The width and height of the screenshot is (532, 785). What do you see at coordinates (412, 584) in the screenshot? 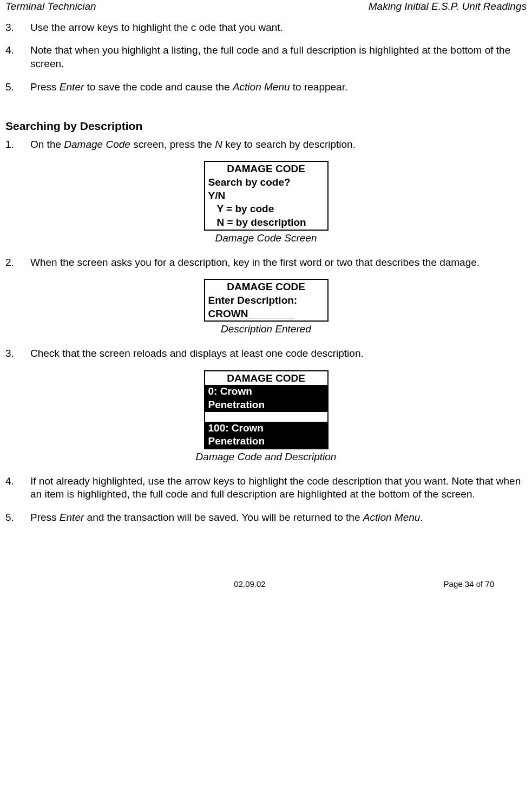
I see `footer-page: Page 34 of 70` at bounding box center [412, 584].